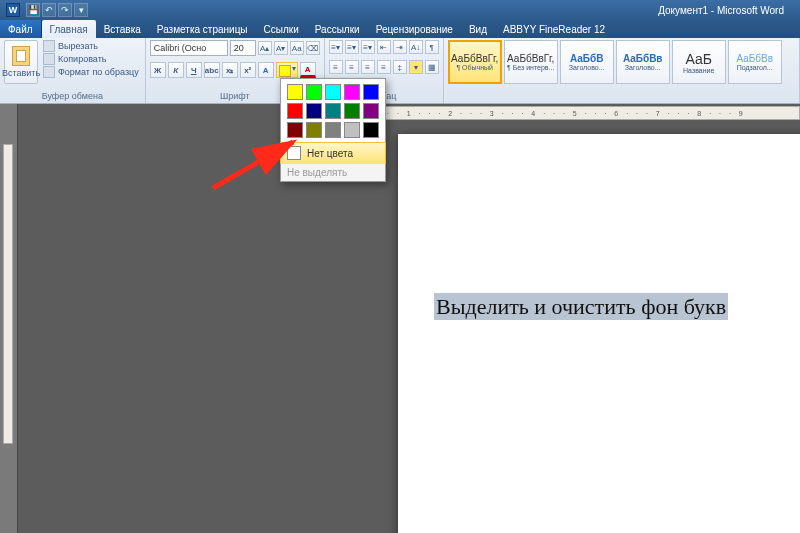 The image size is (800, 533). I want to click on swatch-gray25, so click(352, 130).